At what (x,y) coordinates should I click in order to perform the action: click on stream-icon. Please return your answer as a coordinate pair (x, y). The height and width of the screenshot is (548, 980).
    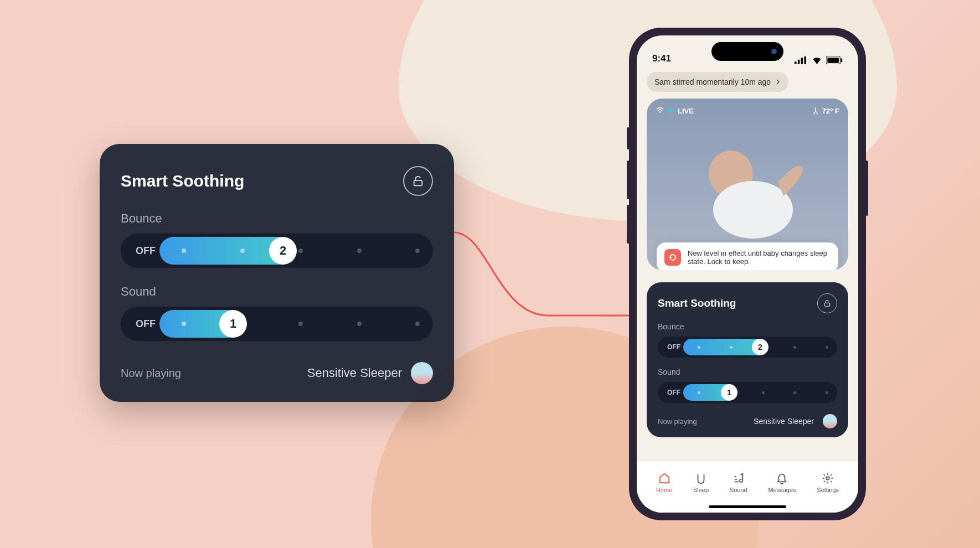
    Looking at the image, I should click on (660, 111).